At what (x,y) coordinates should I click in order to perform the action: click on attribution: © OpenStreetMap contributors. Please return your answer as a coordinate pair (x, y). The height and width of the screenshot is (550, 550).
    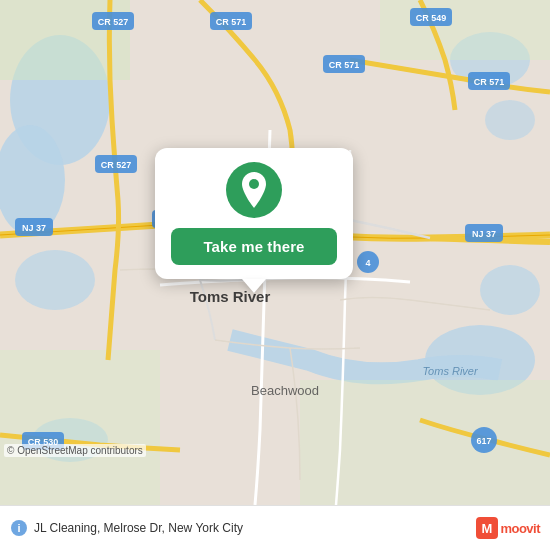
    Looking at the image, I should click on (75, 450).